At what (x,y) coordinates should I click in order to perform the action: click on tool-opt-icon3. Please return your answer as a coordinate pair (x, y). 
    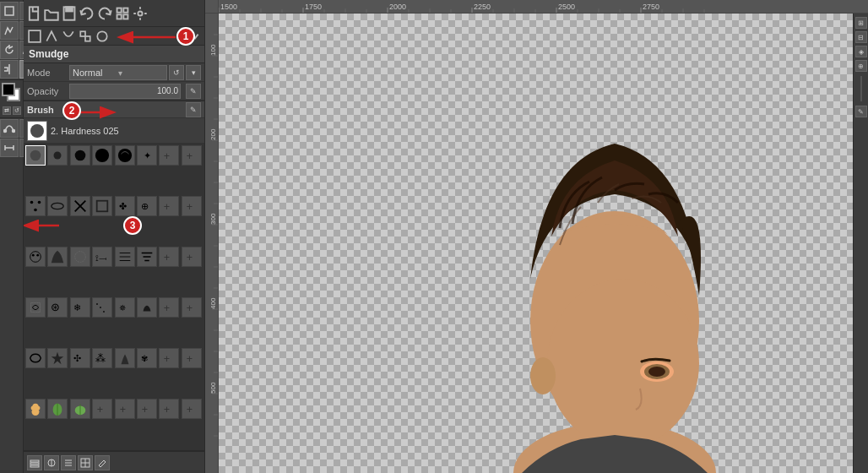
    Looking at the image, I should click on (68, 36).